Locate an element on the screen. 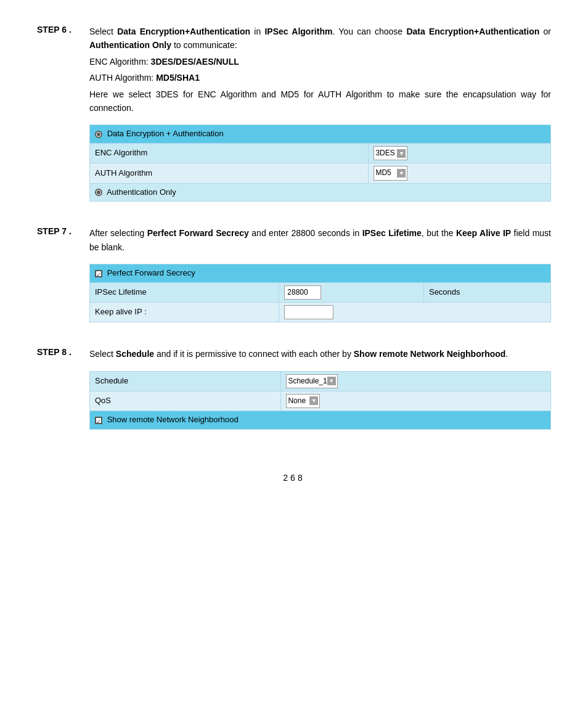 The height and width of the screenshot is (712, 588). step6-auth-row: AUTH Algorithm MD5 ▼ is located at coordinates (321, 173).